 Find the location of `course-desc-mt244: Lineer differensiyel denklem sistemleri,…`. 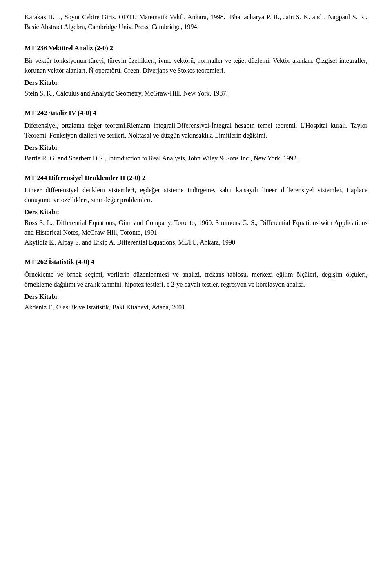

course-desc-mt244: Lineer differensiyel denklem sistemleri,… is located at coordinates (196, 195).